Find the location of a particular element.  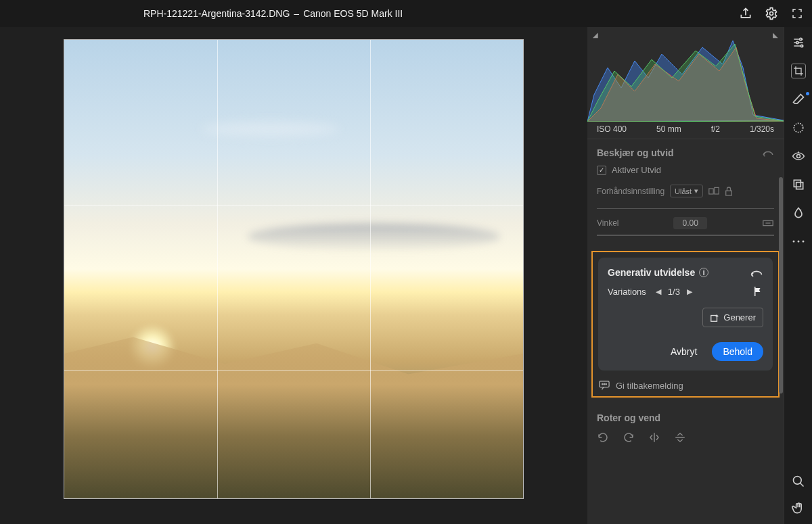

feedback-label: Gi tilbakemelding is located at coordinates (650, 385).